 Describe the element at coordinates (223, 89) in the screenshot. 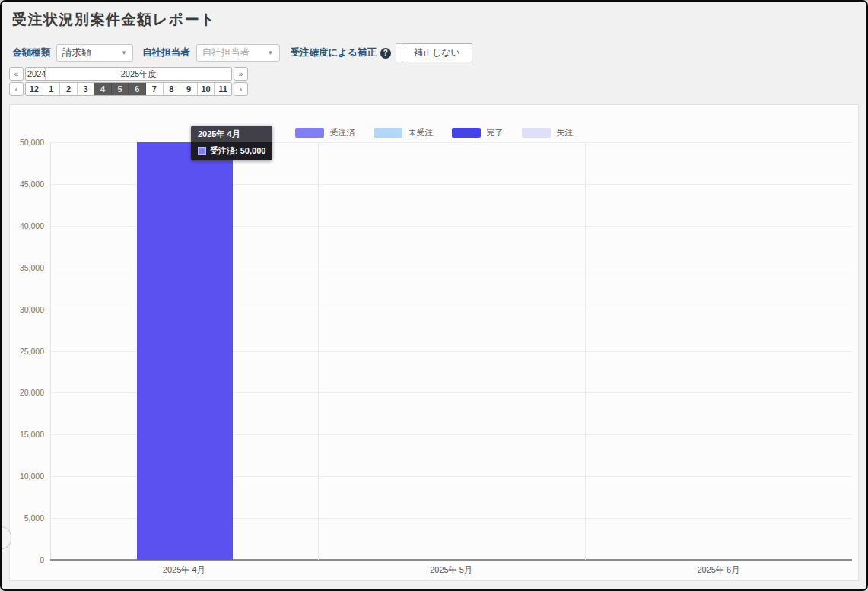

I see `month-cell-11: 11` at that location.